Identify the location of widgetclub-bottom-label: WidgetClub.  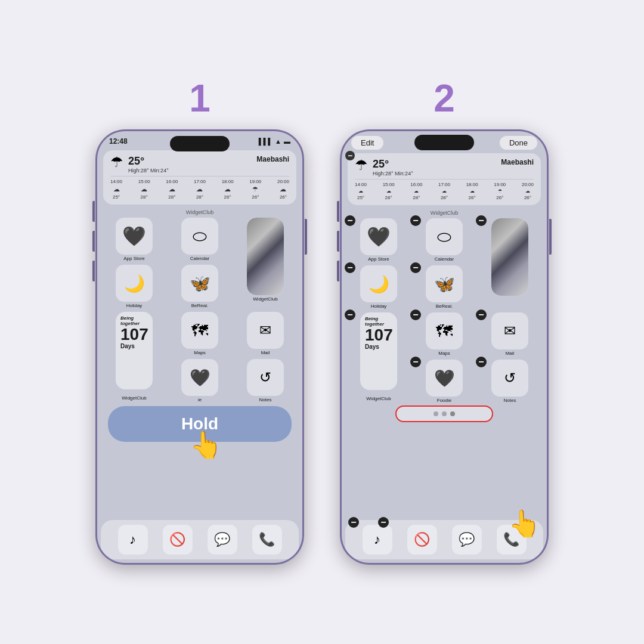
(134, 398).